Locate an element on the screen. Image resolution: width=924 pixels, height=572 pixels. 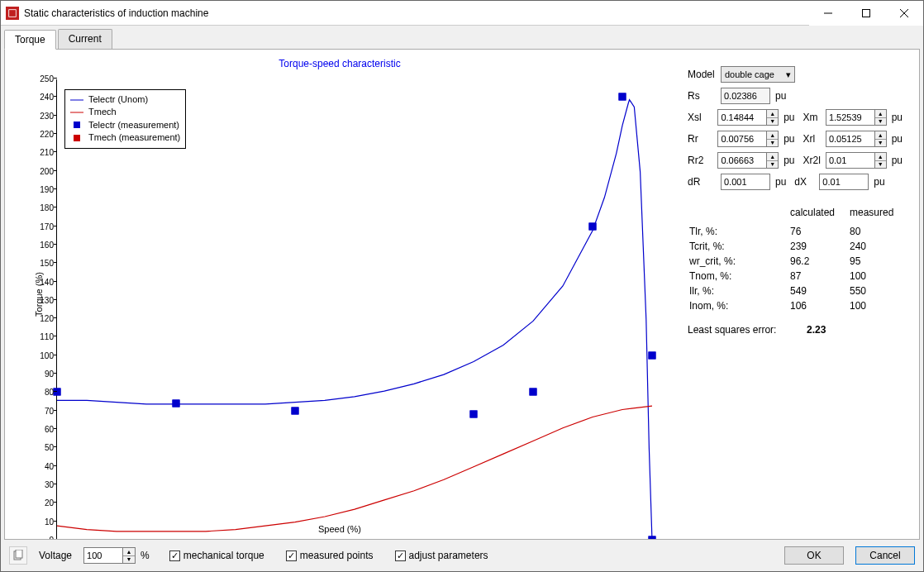
y-tick-label: 90 is located at coordinates (50, 374).